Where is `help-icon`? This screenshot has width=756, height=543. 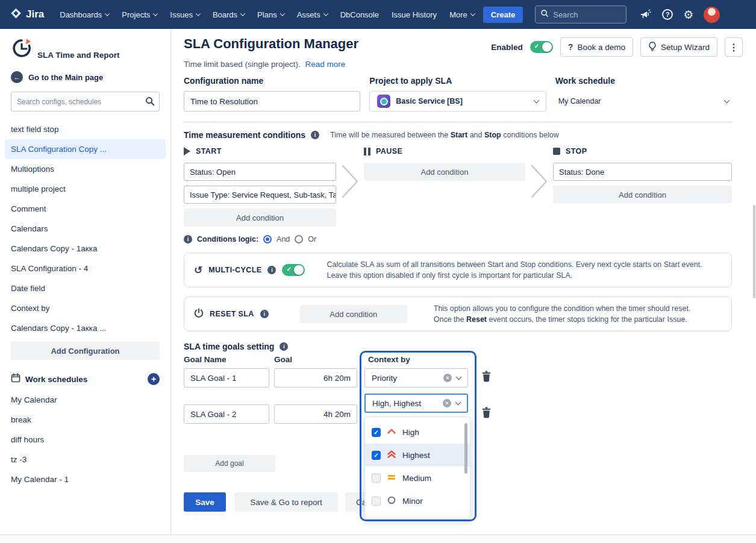
help-icon is located at coordinates (667, 14).